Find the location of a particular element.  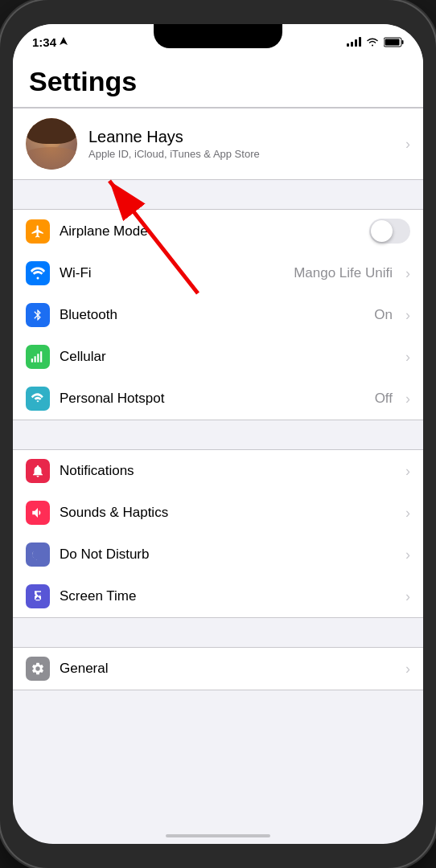

hotspot-row: Personal Hotspot Off › is located at coordinates (218, 399).